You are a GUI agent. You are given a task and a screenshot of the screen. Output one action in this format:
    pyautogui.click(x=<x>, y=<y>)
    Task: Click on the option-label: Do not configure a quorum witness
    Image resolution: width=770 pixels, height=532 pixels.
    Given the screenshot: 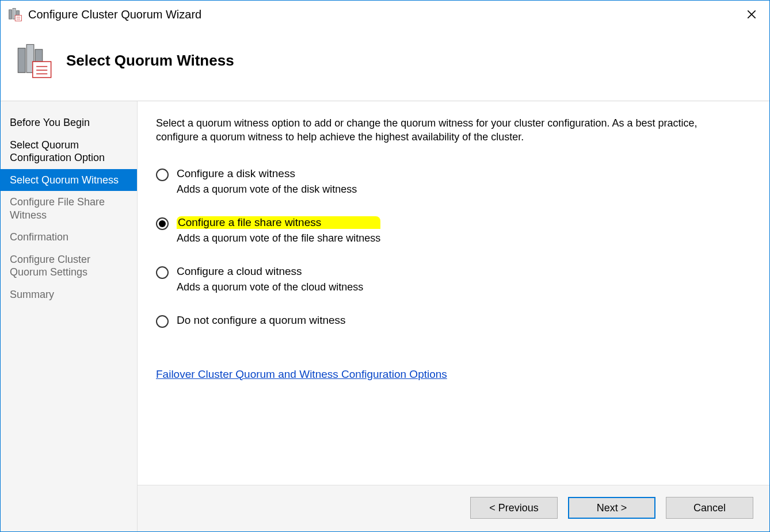 What is the action you would take?
    pyautogui.click(x=261, y=320)
    